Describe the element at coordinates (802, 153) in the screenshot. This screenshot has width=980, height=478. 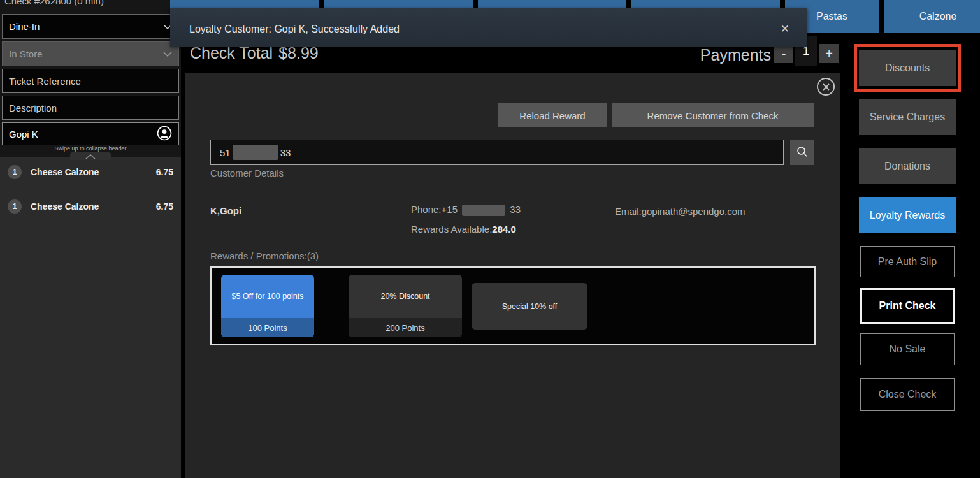
I see `search-icon` at that location.